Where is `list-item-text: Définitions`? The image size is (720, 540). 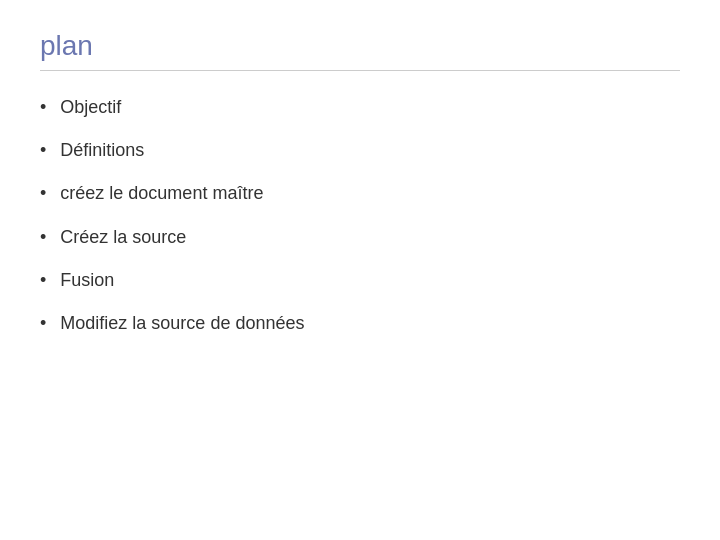 list-item-text: Définitions is located at coordinates (102, 150).